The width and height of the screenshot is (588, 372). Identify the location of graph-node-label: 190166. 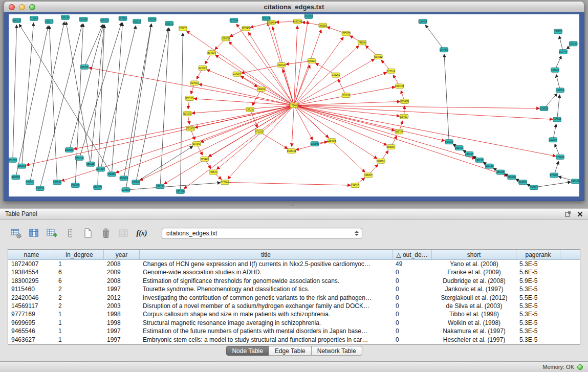
(575, 181).